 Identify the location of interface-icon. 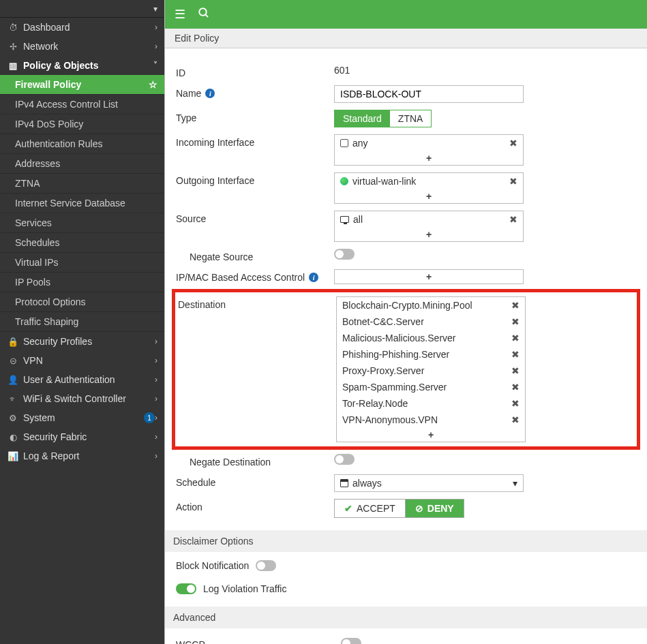
(344, 143).